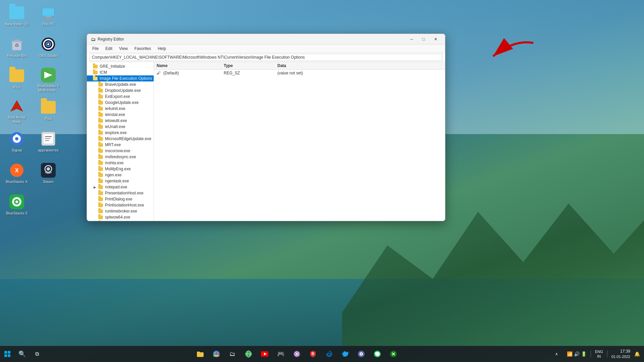  What do you see at coordinates (120, 145) in the screenshot?
I see `tree-item-mrt: MRT.exe` at bounding box center [120, 145].